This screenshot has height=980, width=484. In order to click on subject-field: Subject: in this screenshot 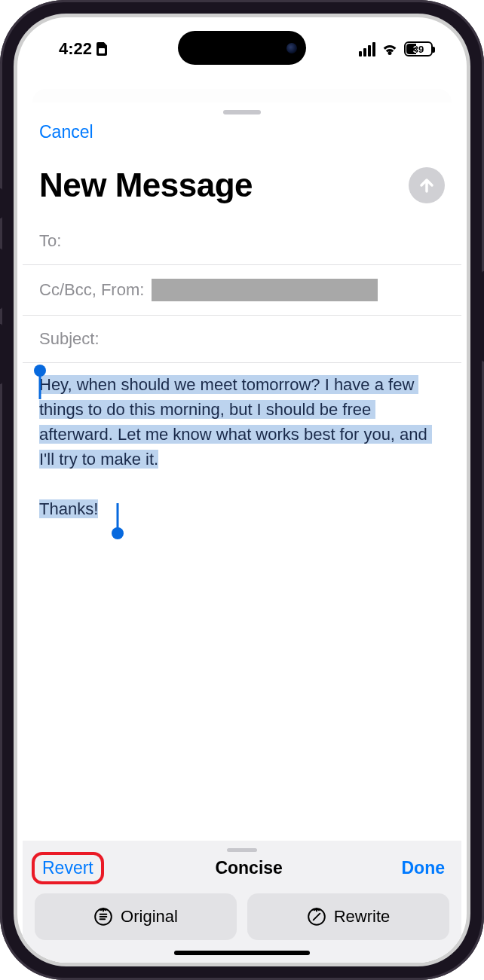, I will do `click(242, 339)`.